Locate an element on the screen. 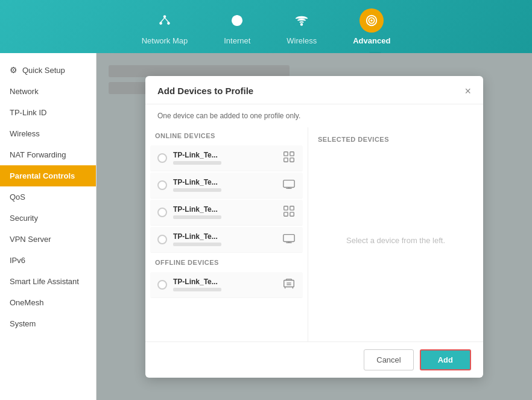  dialog-header: Add Devices to Profile × is located at coordinates (314, 90).